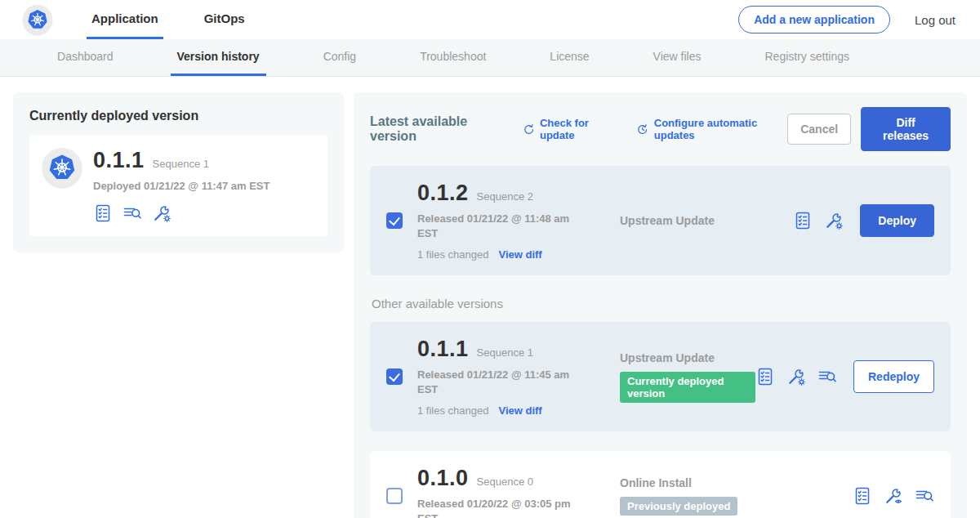  I want to click on subnav-config: Config, so click(340, 57).